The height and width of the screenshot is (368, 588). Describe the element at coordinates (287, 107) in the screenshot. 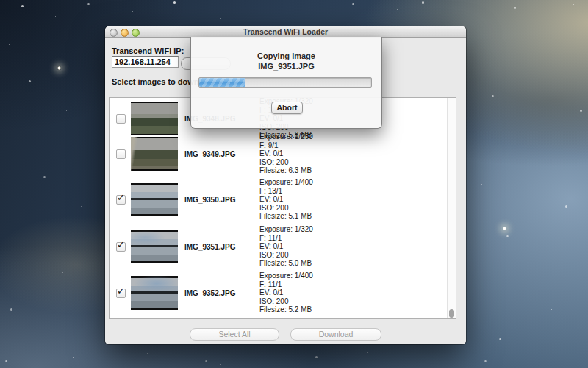

I see `abort-button: Abort` at that location.